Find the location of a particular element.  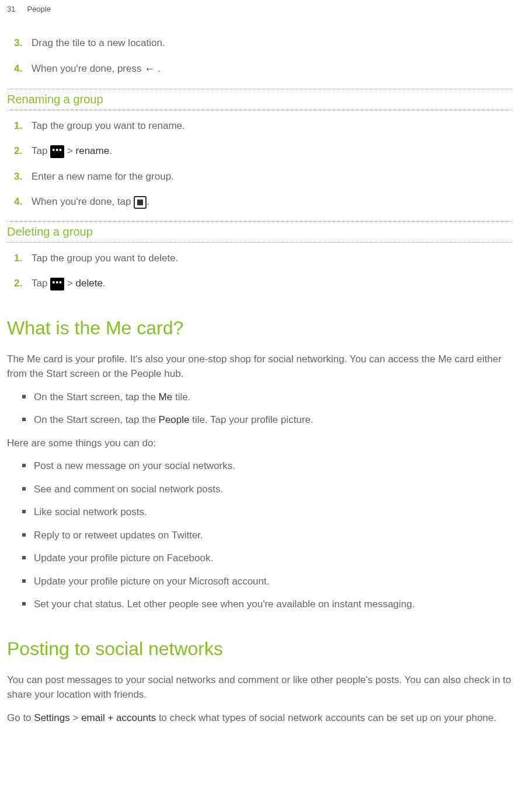

list-item: 3. Drag the tile to a new location. is located at coordinates (259, 43).